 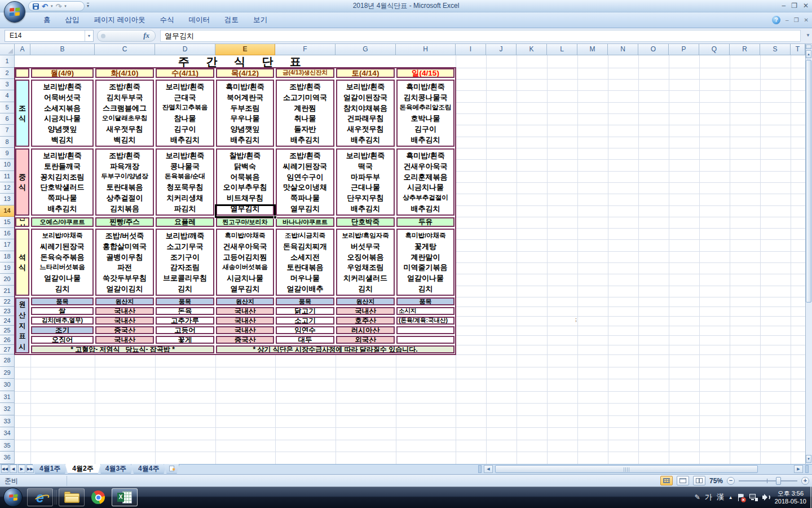 What do you see at coordinates (7, 422) in the screenshot?
I see `row-header-33: 33` at bounding box center [7, 422].